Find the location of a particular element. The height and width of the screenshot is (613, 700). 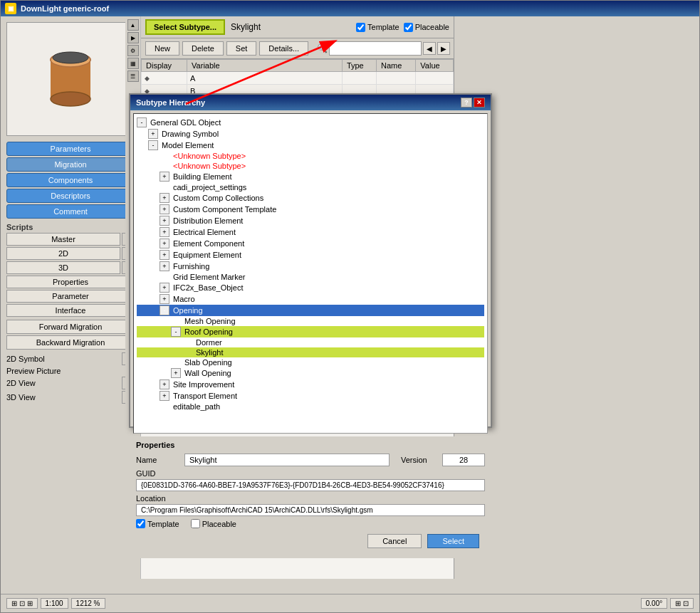

descriptors-button: Descriptors is located at coordinates (70, 196).